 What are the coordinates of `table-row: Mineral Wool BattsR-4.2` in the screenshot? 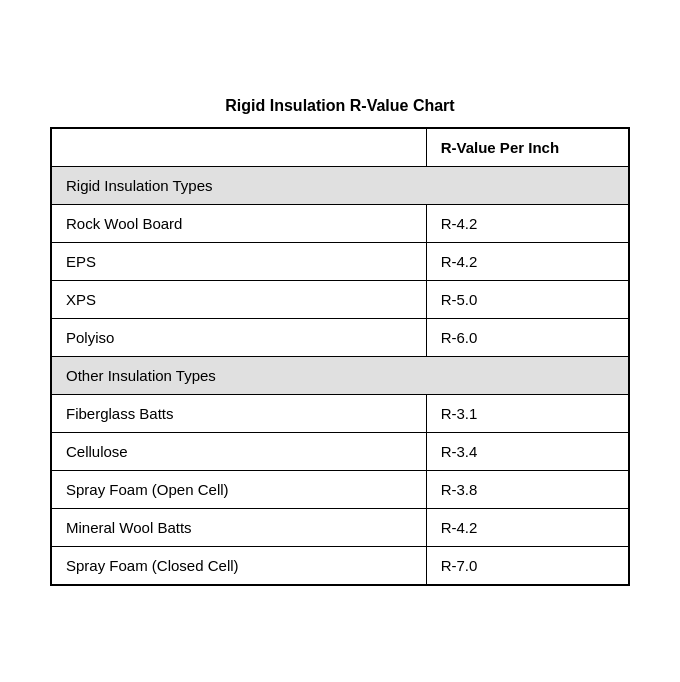 It's located at (340, 527).